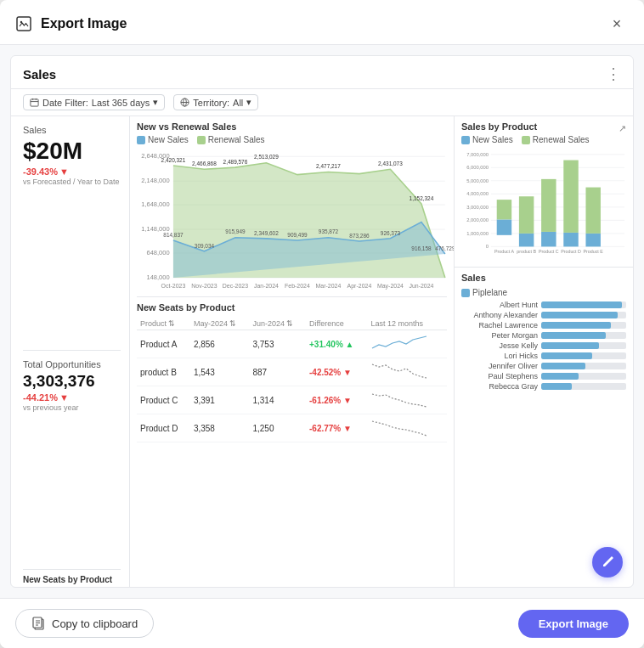 This screenshot has height=648, width=644. What do you see at coordinates (205, 246) in the screenshot?
I see `svg-text: 309,034` at bounding box center [205, 246].